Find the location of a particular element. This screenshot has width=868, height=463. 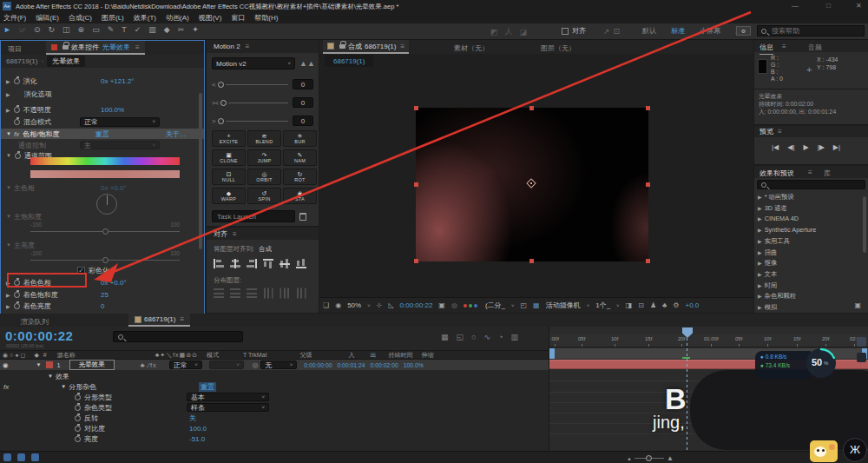

workspace-standard: 标准 is located at coordinates (678, 31).